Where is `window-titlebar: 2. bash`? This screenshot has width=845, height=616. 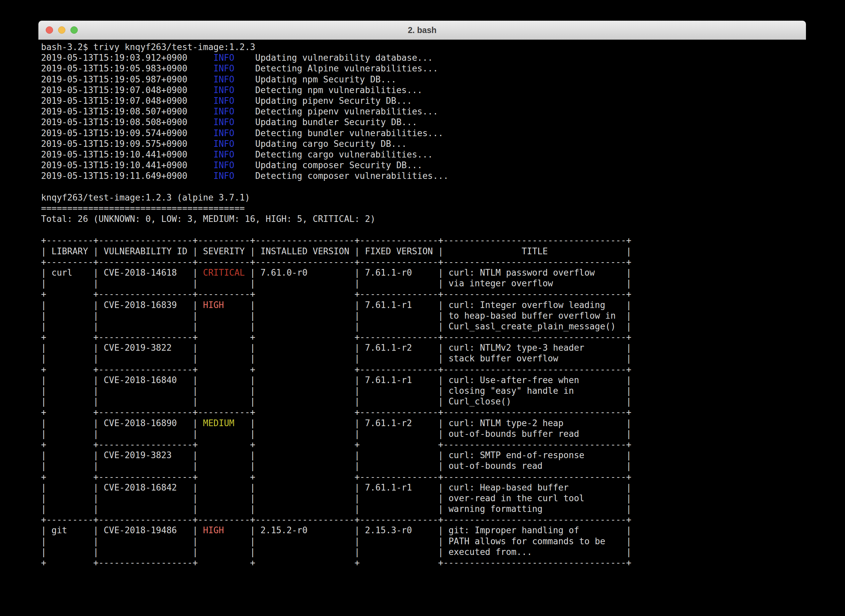 window-titlebar: 2. bash is located at coordinates (422, 30).